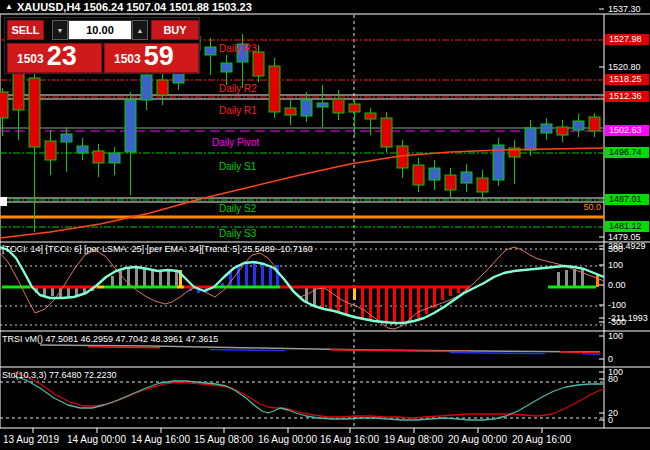  Describe the element at coordinates (4, 202) in the screenshot. I see `left-edge-marker` at that location.